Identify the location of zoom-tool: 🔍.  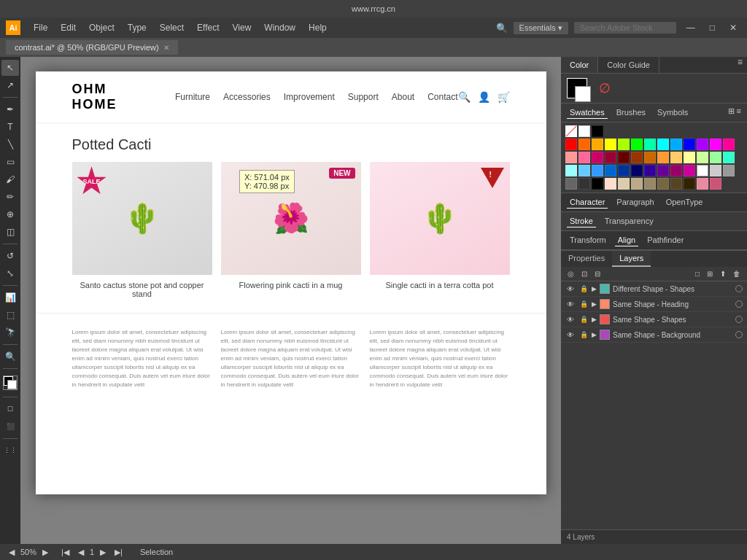
(10, 357).